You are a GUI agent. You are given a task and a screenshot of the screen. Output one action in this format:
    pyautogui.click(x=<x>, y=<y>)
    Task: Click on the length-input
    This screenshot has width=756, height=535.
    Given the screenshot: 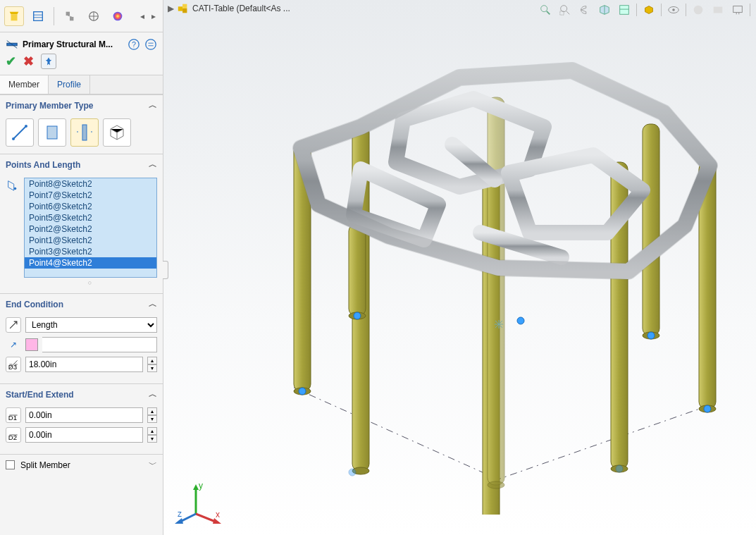 What is the action you would take?
    pyautogui.click(x=85, y=364)
    